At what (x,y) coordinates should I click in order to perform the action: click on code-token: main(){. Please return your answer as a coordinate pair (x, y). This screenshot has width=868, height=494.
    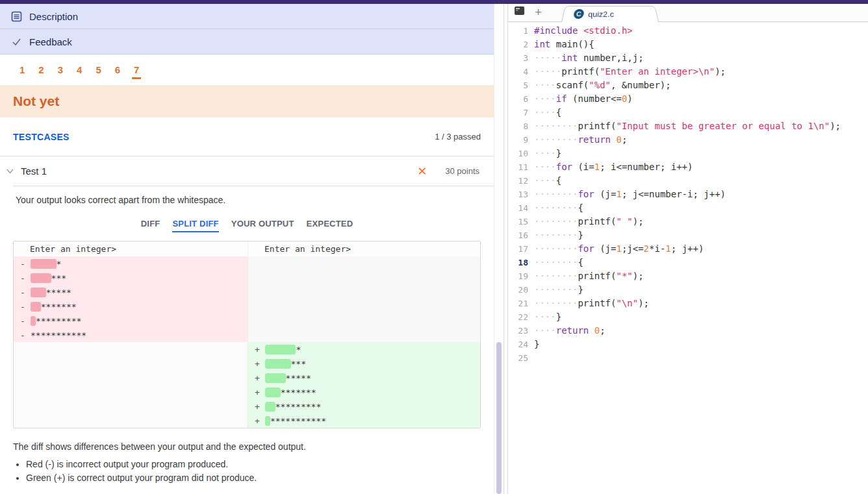
    Looking at the image, I should click on (572, 44).